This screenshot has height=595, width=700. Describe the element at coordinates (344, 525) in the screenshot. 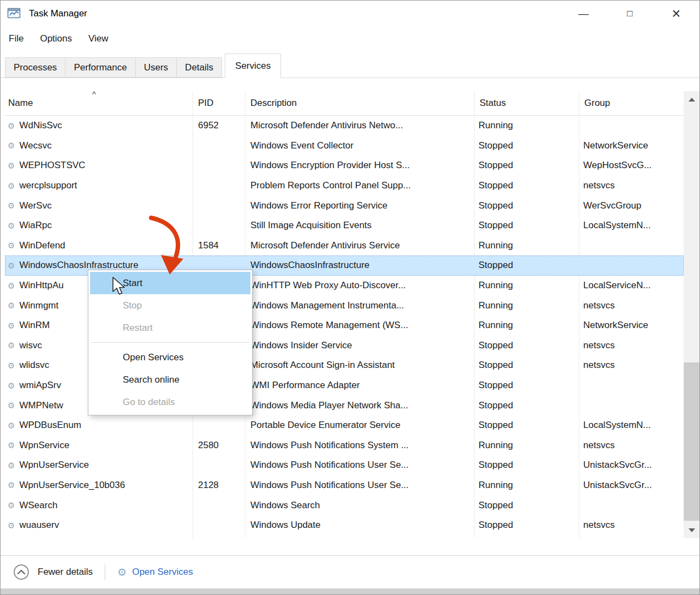

I see `service-row: ⚙wuauservWindows UpdateStoppednetsvcs` at that location.